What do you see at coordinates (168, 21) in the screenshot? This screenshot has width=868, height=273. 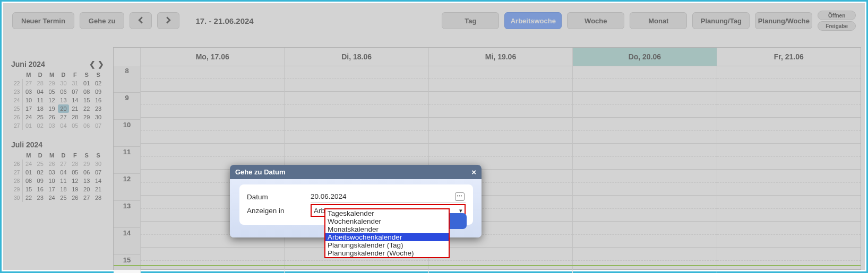 I see `next-week-button` at bounding box center [168, 21].